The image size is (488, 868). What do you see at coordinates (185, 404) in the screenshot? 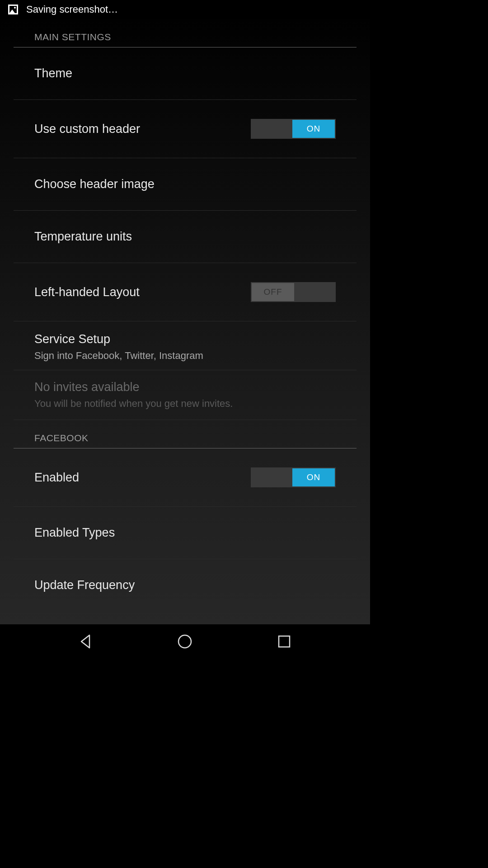
I see `setting-invites-subtitle: You will be notified when you get new in…` at bounding box center [185, 404].